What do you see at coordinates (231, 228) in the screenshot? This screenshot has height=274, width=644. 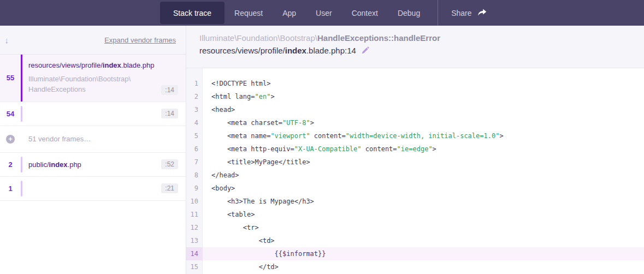 I see `code-text: <tr>` at bounding box center [231, 228].